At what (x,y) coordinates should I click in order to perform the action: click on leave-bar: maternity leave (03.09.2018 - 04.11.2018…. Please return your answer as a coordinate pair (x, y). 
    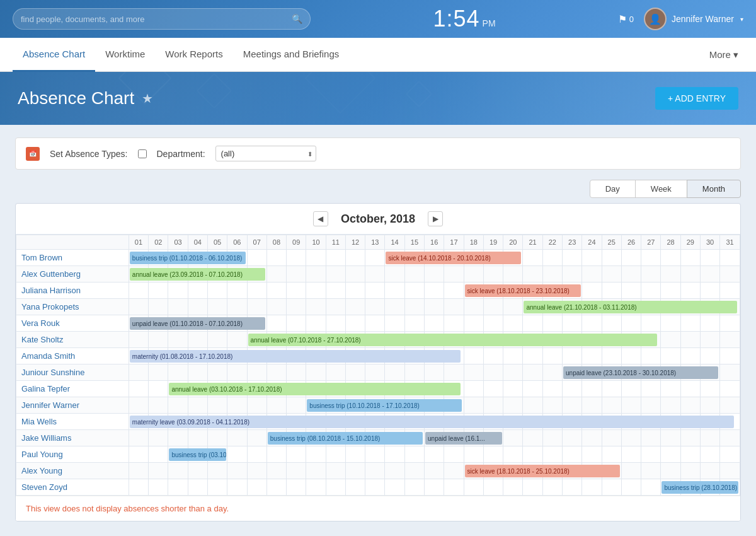
    Looking at the image, I should click on (432, 422).